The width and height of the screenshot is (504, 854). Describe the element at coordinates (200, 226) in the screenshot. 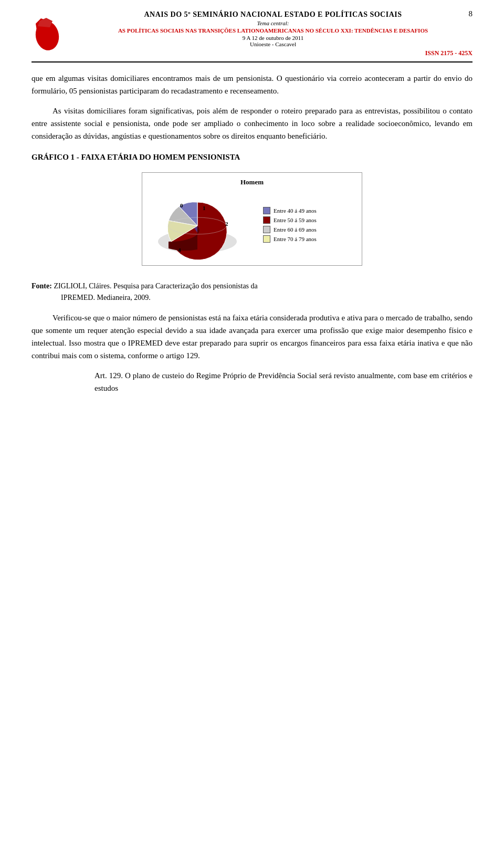

I see `pie-chart: 1 0 2 4` at that location.